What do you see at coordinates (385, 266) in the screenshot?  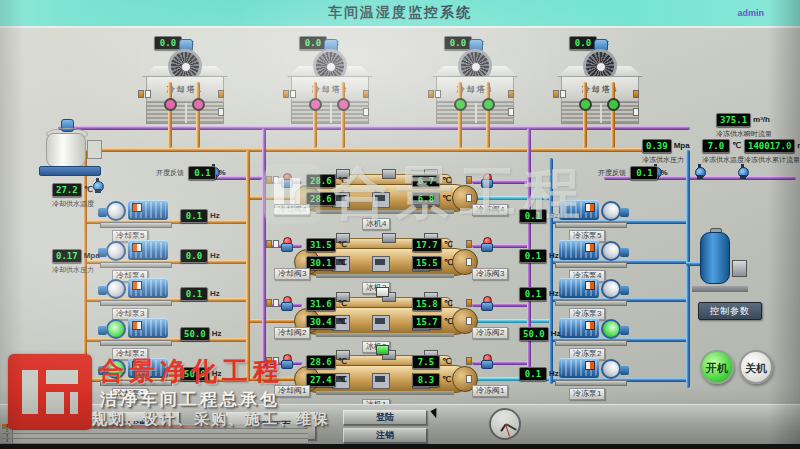 I see `chiller-冰机3: 冰机331.5℃30.1℃17.7℃15.5℃冷却阀3冷冻阀3` at bounding box center [385, 266].